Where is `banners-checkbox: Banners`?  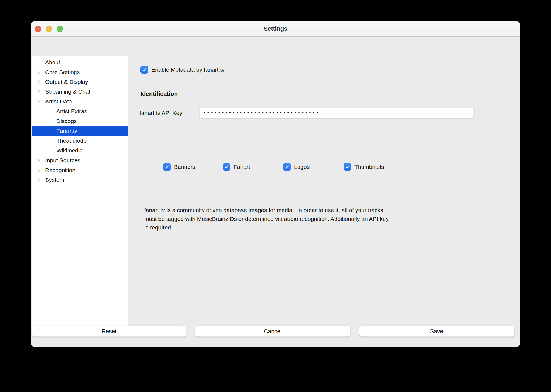 banners-checkbox: Banners is located at coordinates (179, 167).